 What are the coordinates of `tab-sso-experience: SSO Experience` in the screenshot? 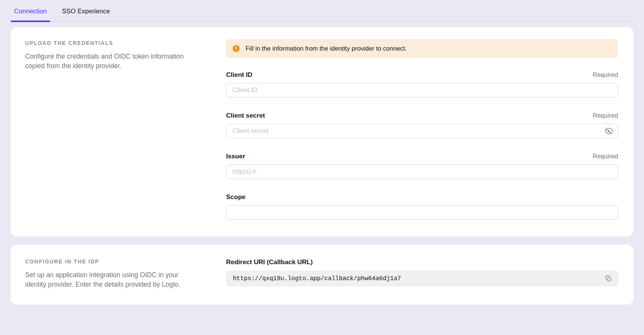 It's located at (86, 13).